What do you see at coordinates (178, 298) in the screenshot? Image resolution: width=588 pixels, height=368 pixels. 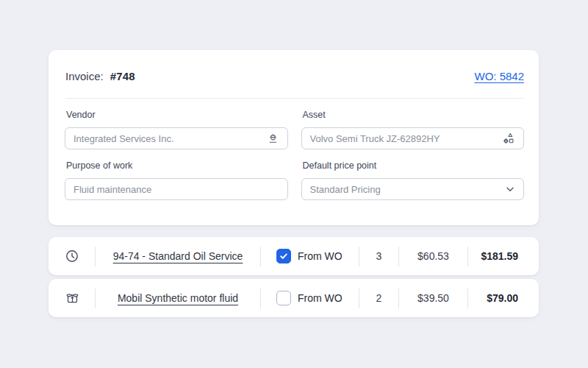 I see `line-item-link: Mobil Synthetic motor fluid` at bounding box center [178, 298].